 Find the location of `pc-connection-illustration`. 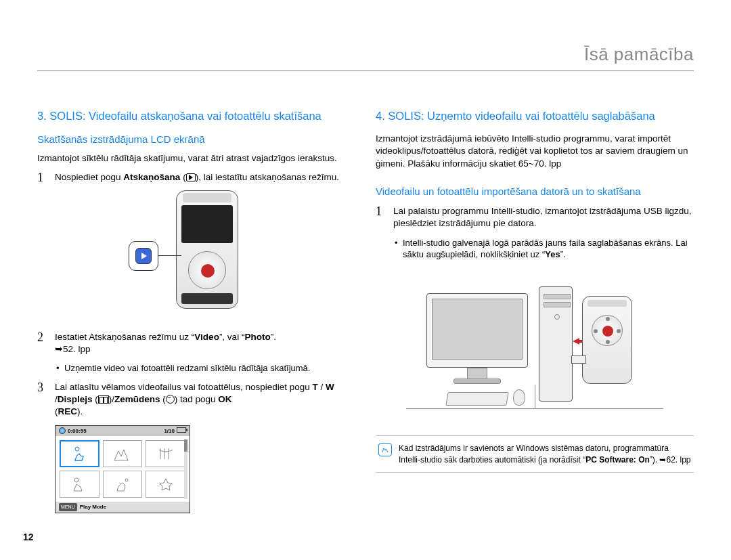

pc-connection-illustration is located at coordinates (535, 347).